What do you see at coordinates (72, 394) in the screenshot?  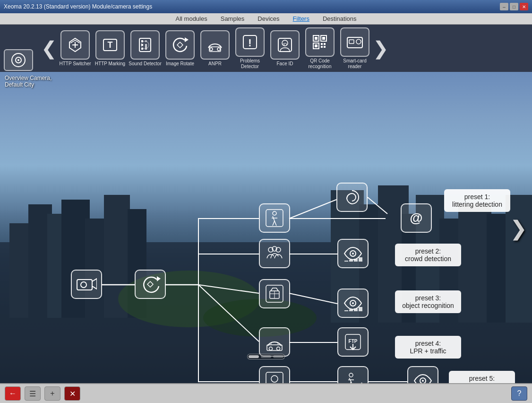 I see `delete-button: ✕` at bounding box center [72, 394].